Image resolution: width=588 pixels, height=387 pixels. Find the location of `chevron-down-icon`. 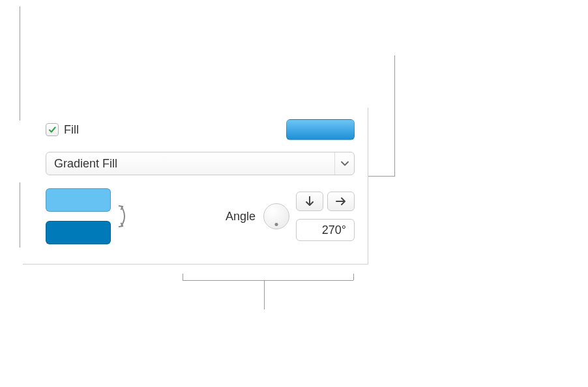

chevron-down-icon is located at coordinates (345, 164).